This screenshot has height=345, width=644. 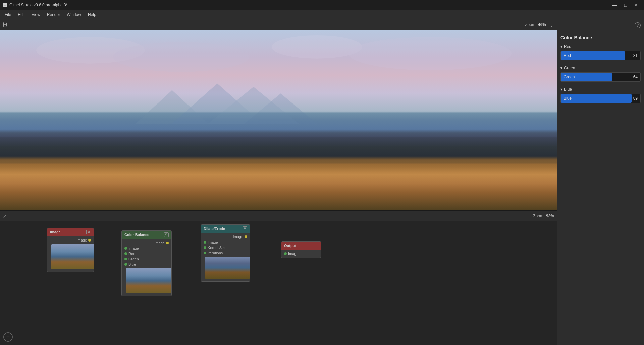 What do you see at coordinates (227, 268) in the screenshot?
I see `de-node-thumb-img` at bounding box center [227, 268].